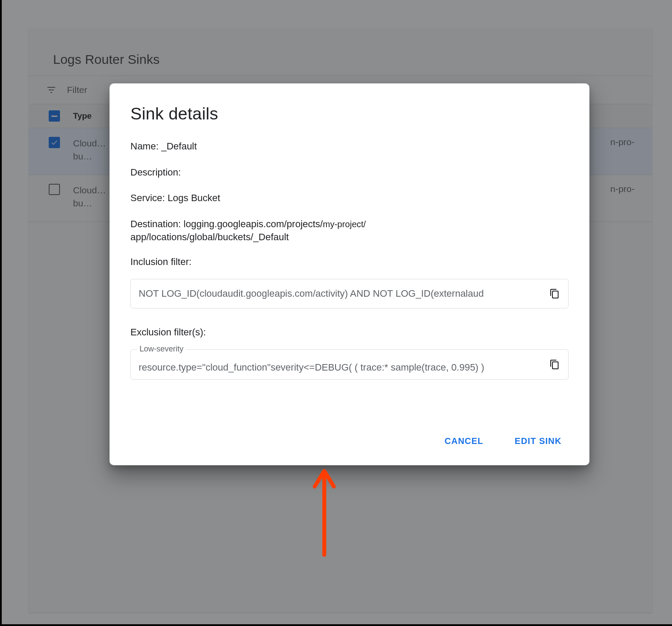 This screenshot has width=672, height=626. What do you see at coordinates (344, 224) in the screenshot?
I see `destination-value-b: my-project/` at bounding box center [344, 224].